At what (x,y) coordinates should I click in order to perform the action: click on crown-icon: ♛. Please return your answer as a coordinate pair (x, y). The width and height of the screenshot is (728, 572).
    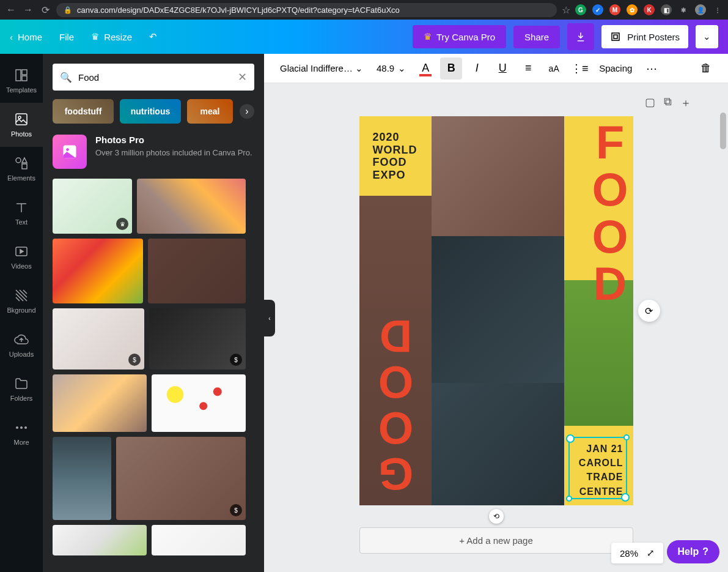
    Looking at the image, I should click on (428, 37).